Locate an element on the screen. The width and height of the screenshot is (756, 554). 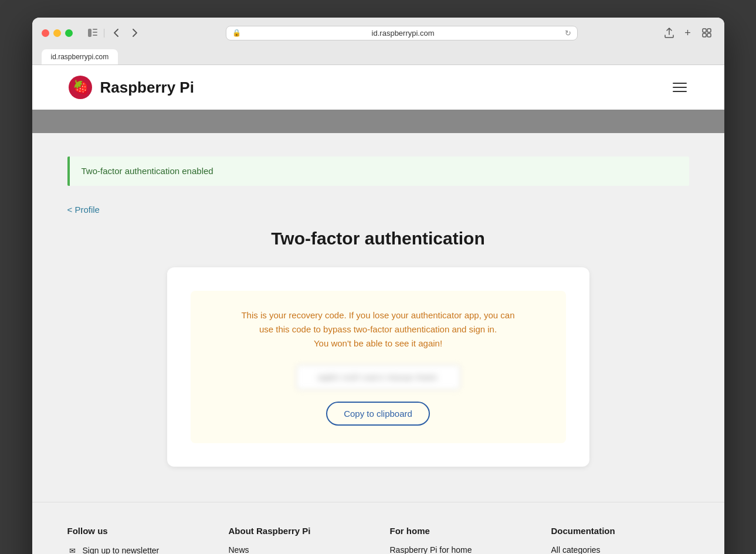
browser-controls: | is located at coordinates (114, 33).